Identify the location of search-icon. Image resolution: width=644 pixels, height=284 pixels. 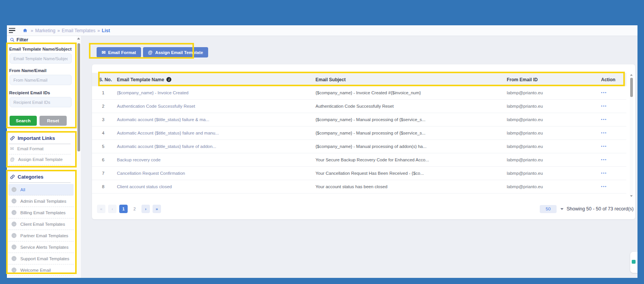
(12, 40).